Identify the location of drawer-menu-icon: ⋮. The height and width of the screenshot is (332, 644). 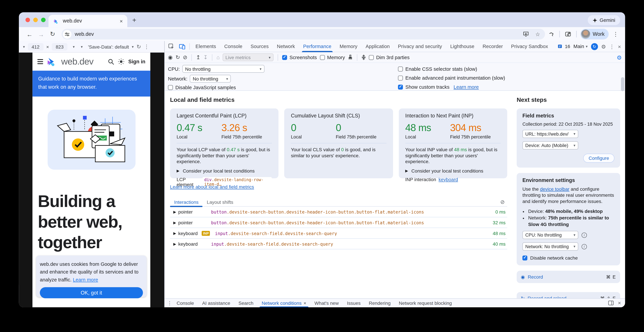
(170, 303).